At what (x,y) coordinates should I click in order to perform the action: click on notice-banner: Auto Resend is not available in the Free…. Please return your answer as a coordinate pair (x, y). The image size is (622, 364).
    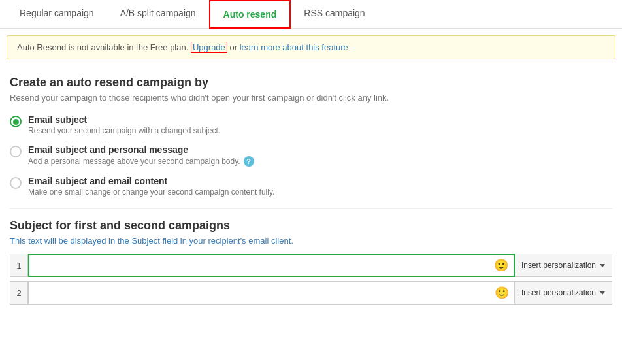
    Looking at the image, I should click on (311, 47).